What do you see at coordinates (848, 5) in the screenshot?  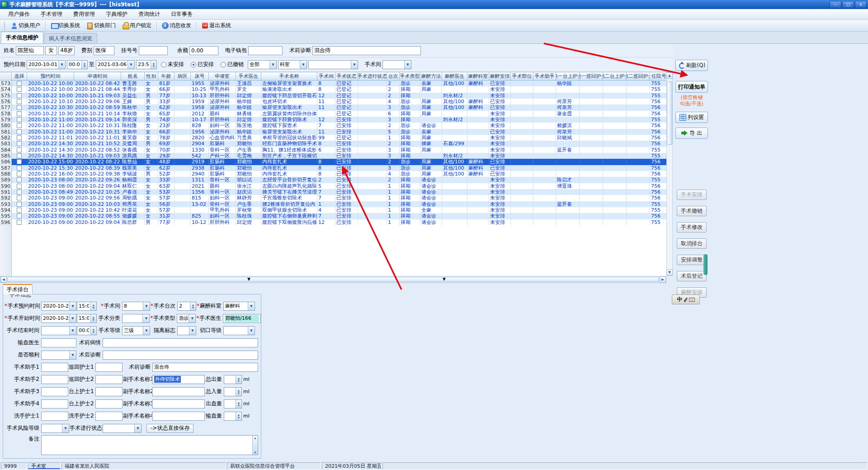 I see `maximize-button: □` at bounding box center [848, 5].